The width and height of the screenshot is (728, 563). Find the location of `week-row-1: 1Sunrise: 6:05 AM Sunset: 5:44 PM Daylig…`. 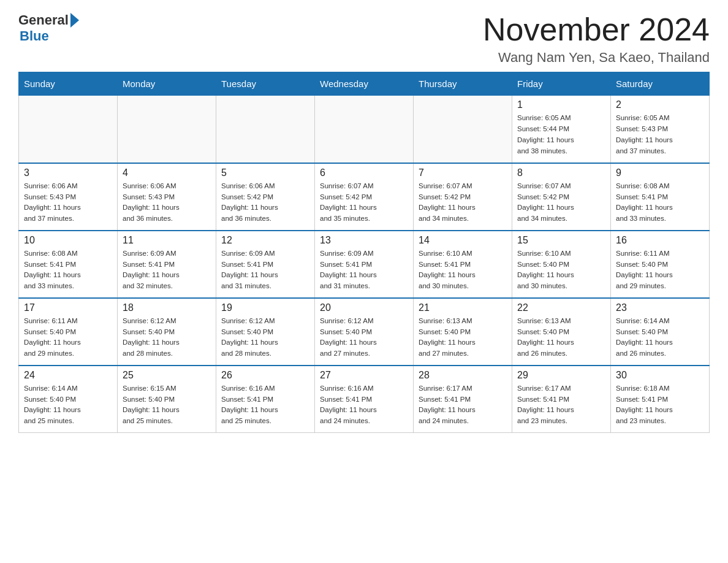

week-row-1: 1Sunrise: 6:05 AM Sunset: 5:44 PM Daylig… is located at coordinates (364, 129).